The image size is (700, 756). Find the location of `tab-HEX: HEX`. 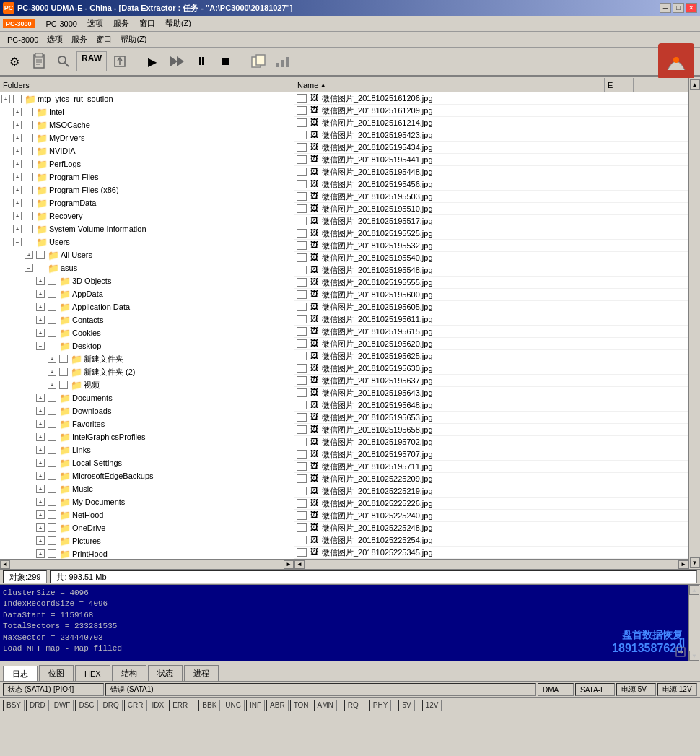

tab-HEX: HEX is located at coordinates (92, 673).